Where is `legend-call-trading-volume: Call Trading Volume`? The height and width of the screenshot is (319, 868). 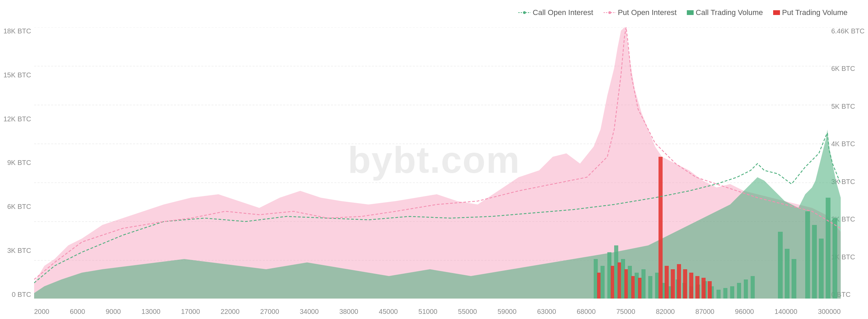 legend-call-trading-volume: Call Trading Volume is located at coordinates (725, 13).